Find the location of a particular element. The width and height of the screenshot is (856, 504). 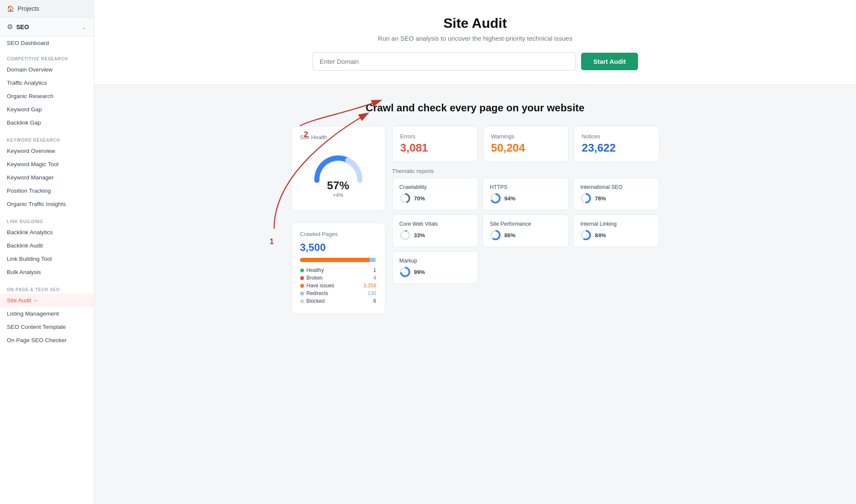

notices-label: Notices is located at coordinates (617, 136).